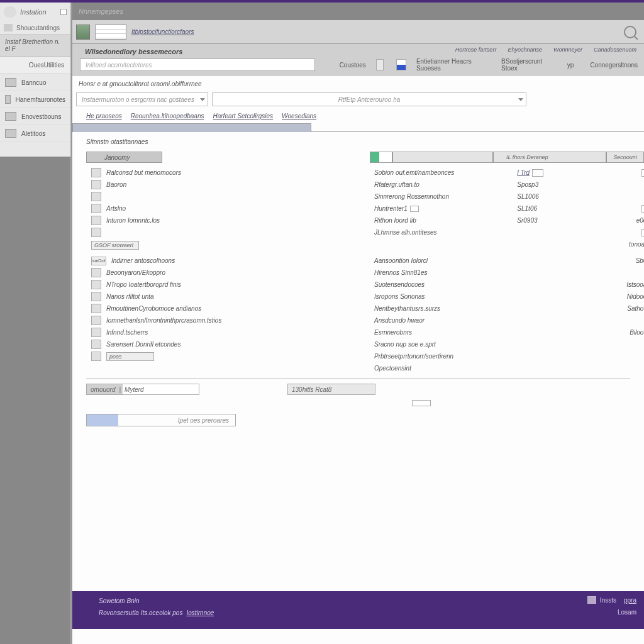 The width and height of the screenshot is (644, 644). Describe the element at coordinates (33, 12) in the screenshot. I see `sidebar-title: Instation` at that location.